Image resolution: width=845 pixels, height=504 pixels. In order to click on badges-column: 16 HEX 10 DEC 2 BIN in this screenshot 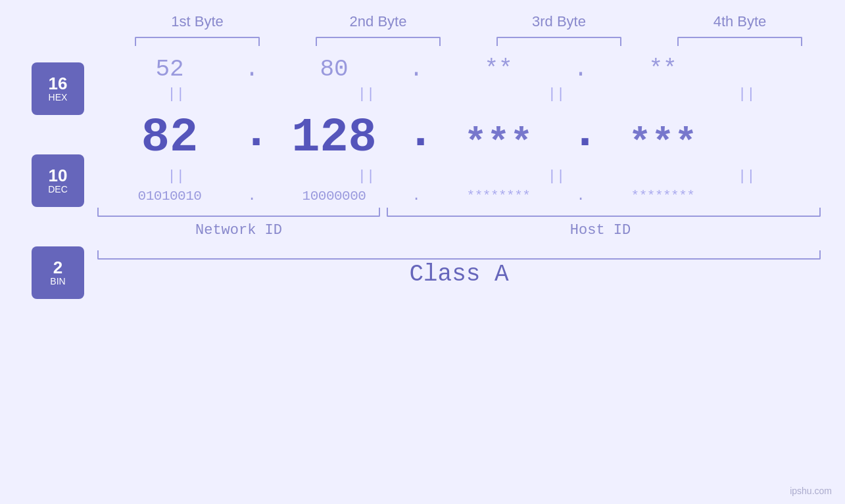, I will do `click(42, 177)`.